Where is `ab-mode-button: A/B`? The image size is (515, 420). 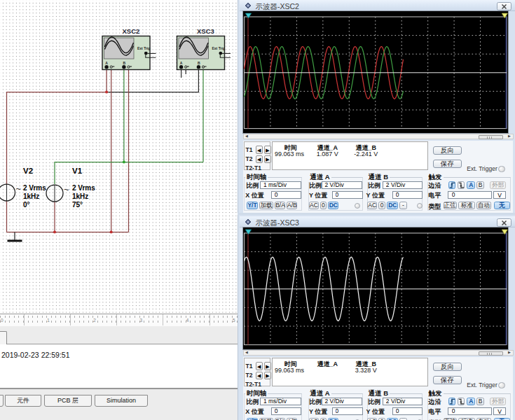
ab-mode-button: A/B is located at coordinates (291, 206).